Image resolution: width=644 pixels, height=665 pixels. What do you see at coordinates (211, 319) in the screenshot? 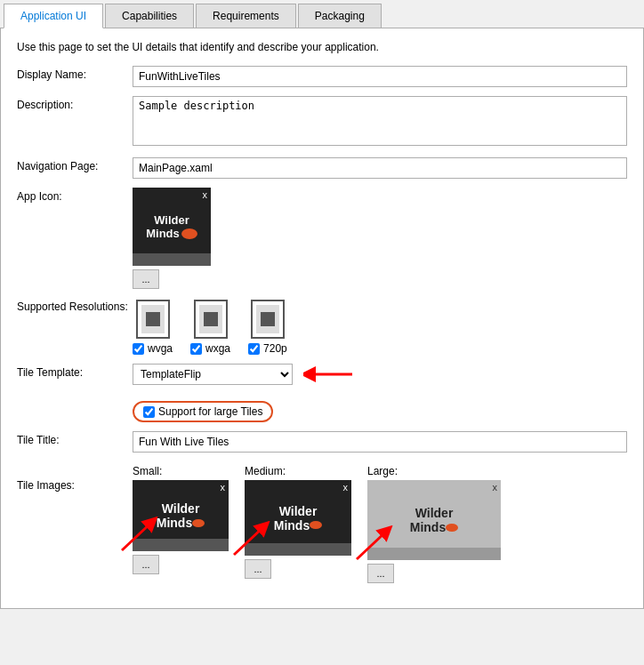
I see `wxga-icon-inner` at bounding box center [211, 319].